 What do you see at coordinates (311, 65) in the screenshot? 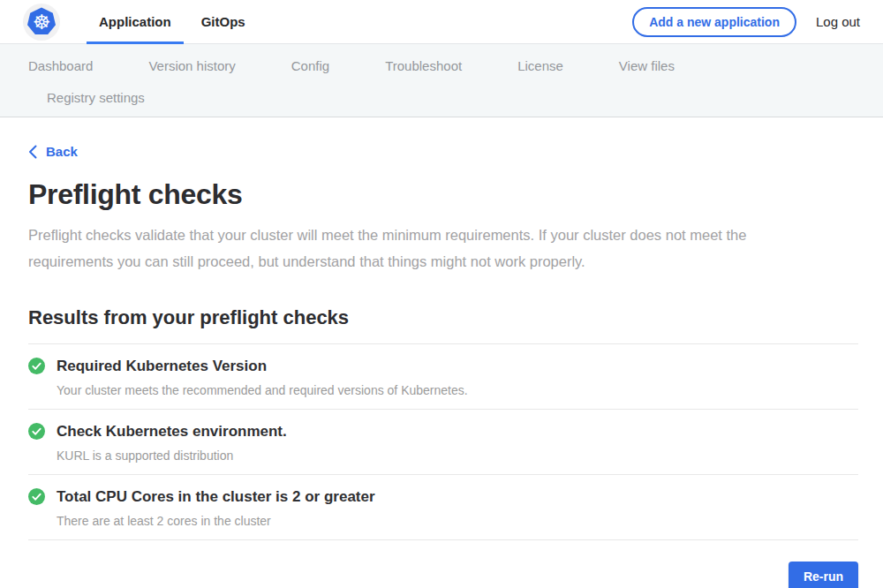
I see `subnav-item-config: Config` at bounding box center [311, 65].